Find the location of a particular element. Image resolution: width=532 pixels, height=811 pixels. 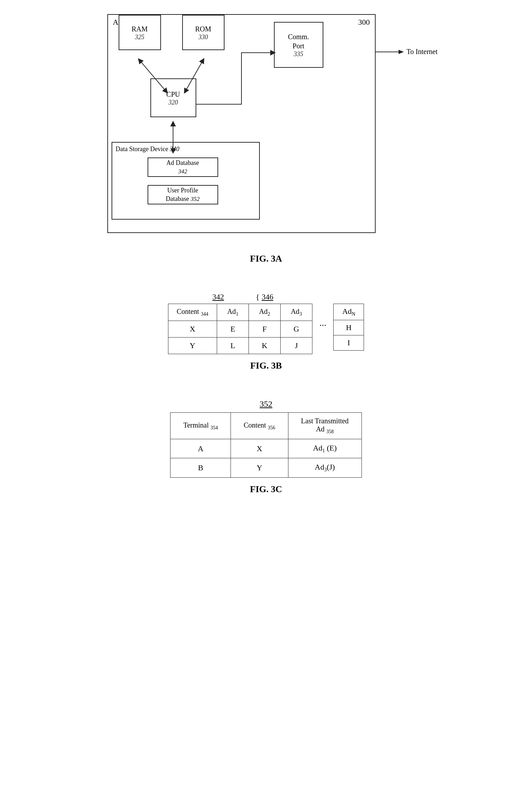

rom-number: 330 is located at coordinates (203, 37).